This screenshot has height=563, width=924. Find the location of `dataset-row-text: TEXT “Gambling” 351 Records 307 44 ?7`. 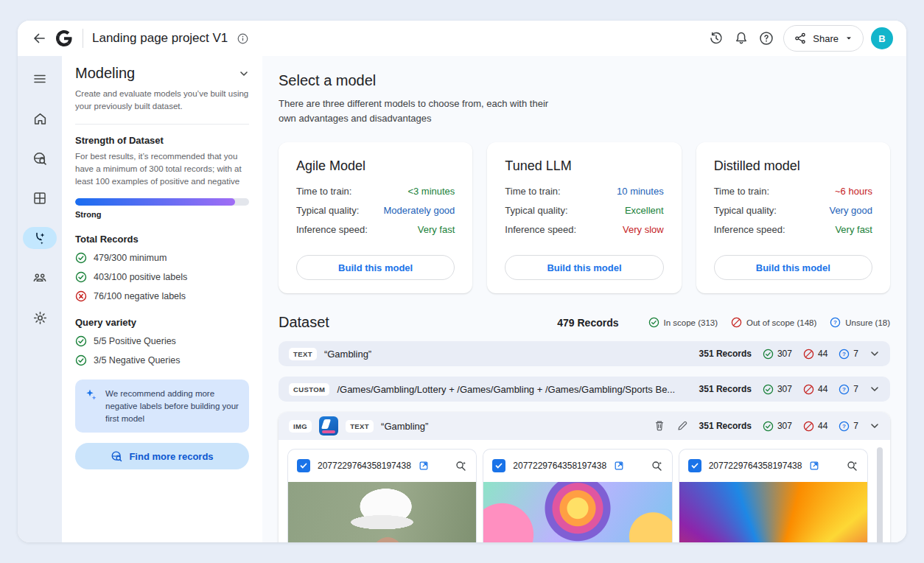

dataset-row-text: TEXT “Gambling” 351 Records 307 44 ?7 is located at coordinates (584, 354).